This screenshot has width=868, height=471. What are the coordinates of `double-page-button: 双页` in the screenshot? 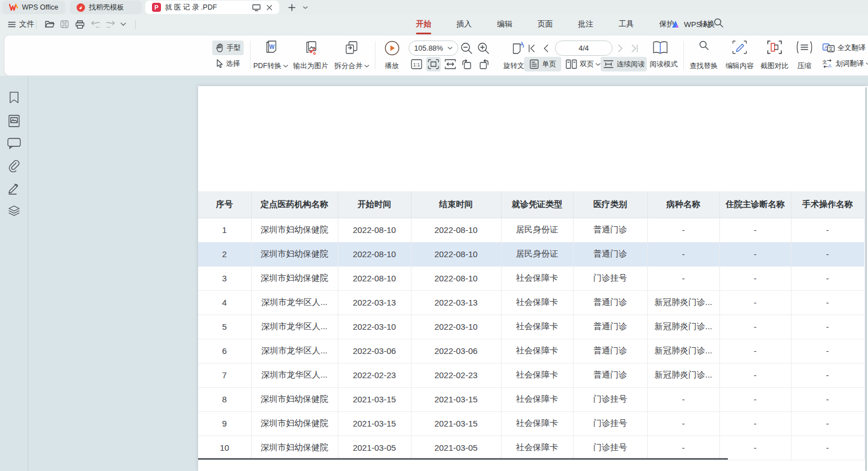 It's located at (583, 64).